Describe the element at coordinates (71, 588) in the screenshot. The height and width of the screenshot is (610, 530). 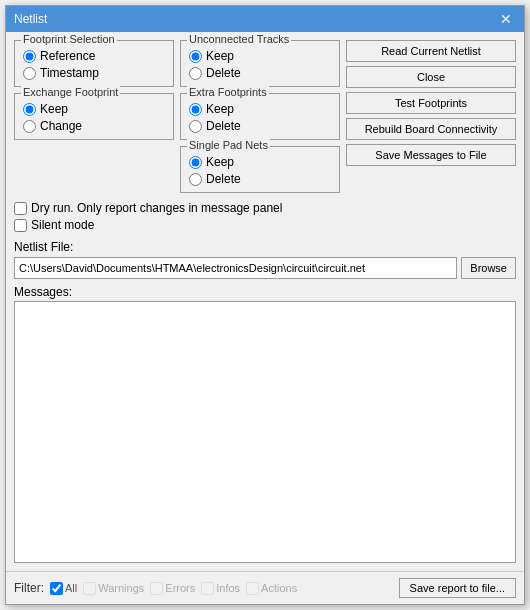
I see `filter-all-label: All` at that location.